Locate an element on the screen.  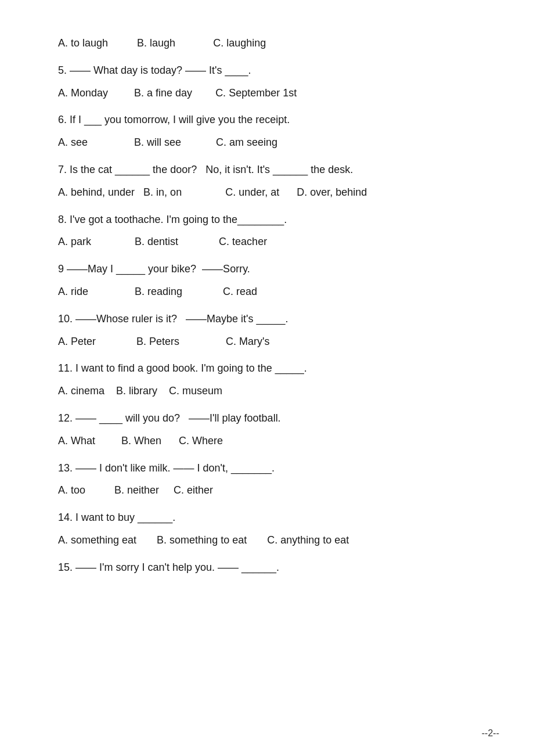
options-13-line: A. too B. neither C. either is located at coordinates (273, 490).